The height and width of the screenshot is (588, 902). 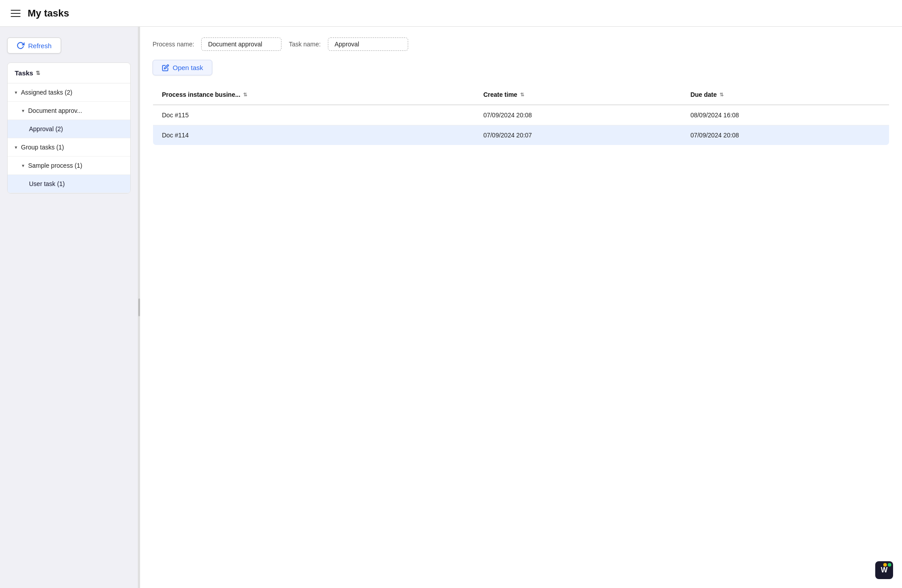 I want to click on sidebar-item-sample-process: ▾ Sample process (1), so click(x=69, y=166).